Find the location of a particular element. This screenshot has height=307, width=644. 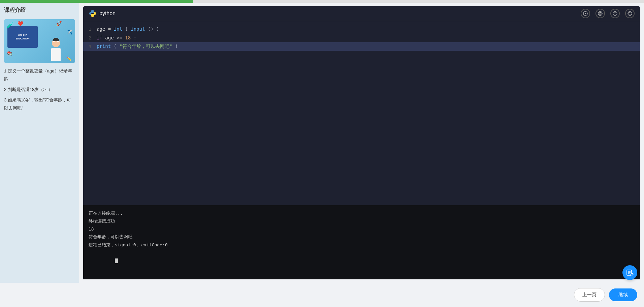

terminal-line-connecting: 正在连接终端... is located at coordinates (362, 213).